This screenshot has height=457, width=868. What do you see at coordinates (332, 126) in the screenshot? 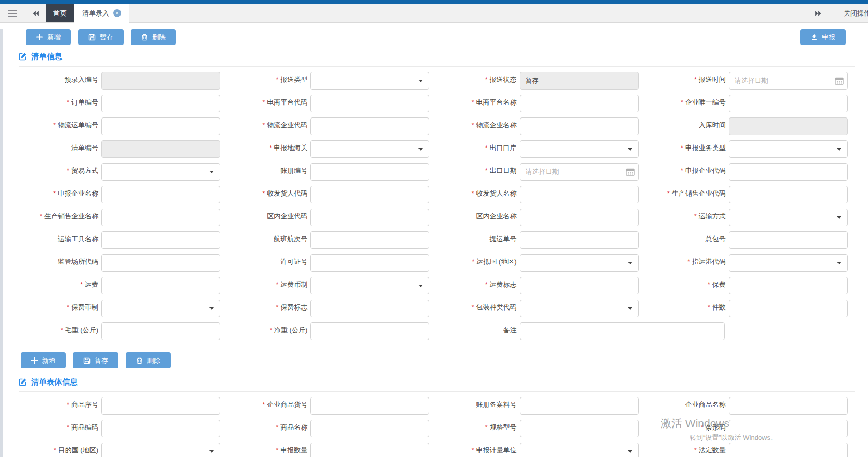
I see `field-logistics-enterprise-code: *物流企业代码` at bounding box center [332, 126].